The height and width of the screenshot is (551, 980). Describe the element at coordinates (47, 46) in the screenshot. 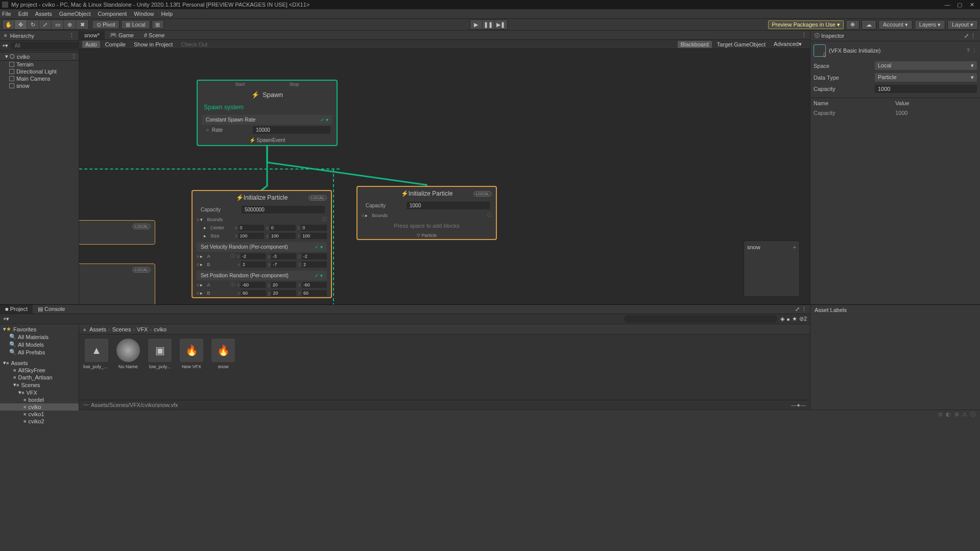

I see `hierarchy-search-input` at that location.